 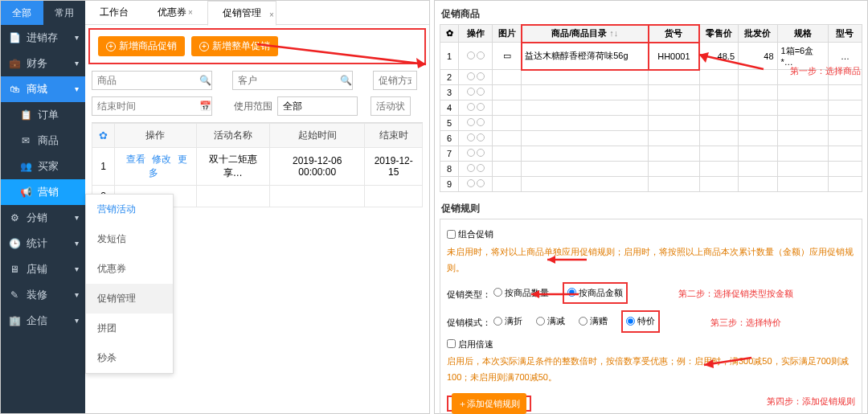 What do you see at coordinates (585, 34) in the screenshot?
I see `col-name: 商品/商品目录 ↑↓` at bounding box center [585, 34].